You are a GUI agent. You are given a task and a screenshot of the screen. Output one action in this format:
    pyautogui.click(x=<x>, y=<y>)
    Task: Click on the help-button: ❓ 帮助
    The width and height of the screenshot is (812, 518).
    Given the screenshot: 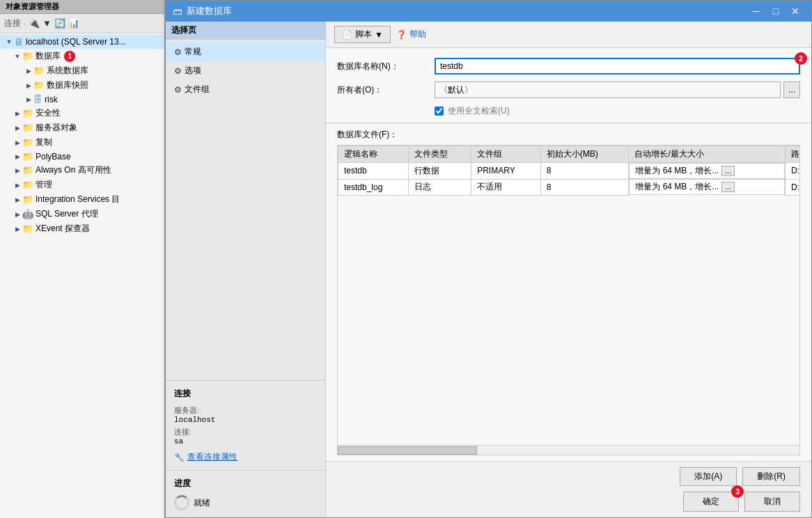 What is the action you would take?
    pyautogui.click(x=411, y=35)
    